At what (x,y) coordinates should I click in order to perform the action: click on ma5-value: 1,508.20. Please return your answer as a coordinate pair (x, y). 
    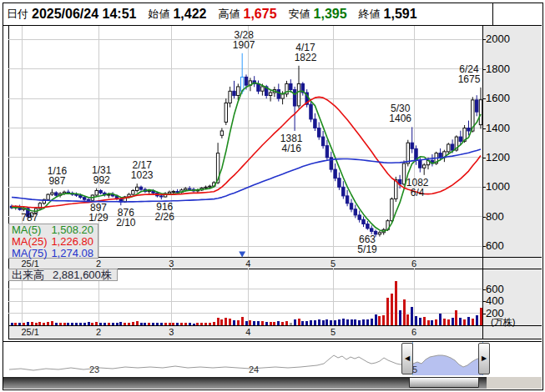
    Looking at the image, I should click on (72, 230).